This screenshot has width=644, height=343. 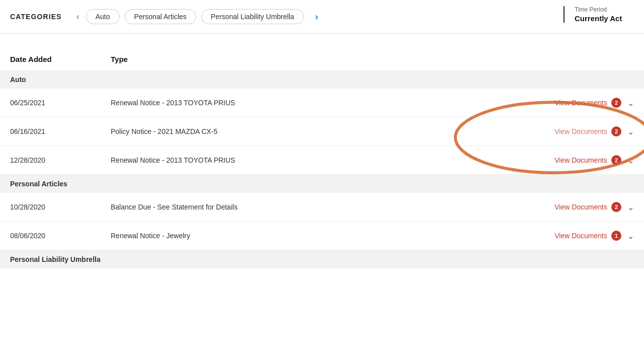 I want to click on time-period-value: Currently Act, so click(x=598, y=18).